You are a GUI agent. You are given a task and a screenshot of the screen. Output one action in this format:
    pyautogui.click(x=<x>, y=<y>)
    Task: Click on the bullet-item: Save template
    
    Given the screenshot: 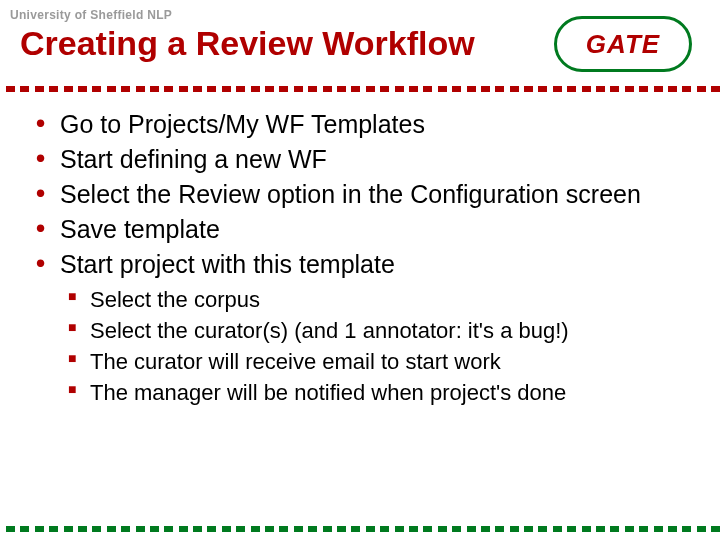 What is the action you would take?
    pyautogui.click(x=365, y=230)
    